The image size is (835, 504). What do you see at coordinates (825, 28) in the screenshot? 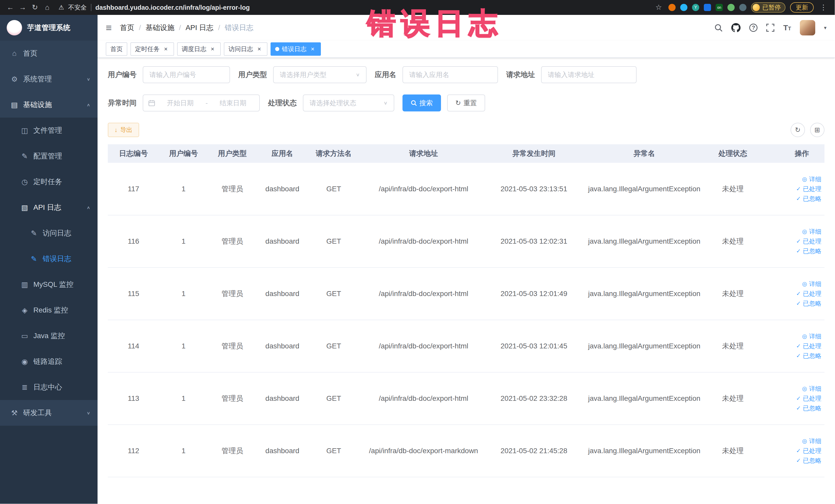
I see `user-menu-caret-icon: ▾` at bounding box center [825, 28].